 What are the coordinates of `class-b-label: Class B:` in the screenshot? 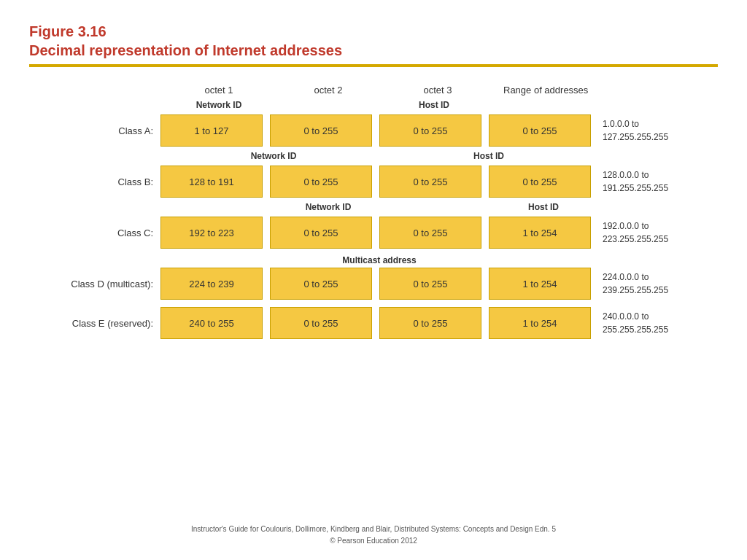 It's located at (102, 182).